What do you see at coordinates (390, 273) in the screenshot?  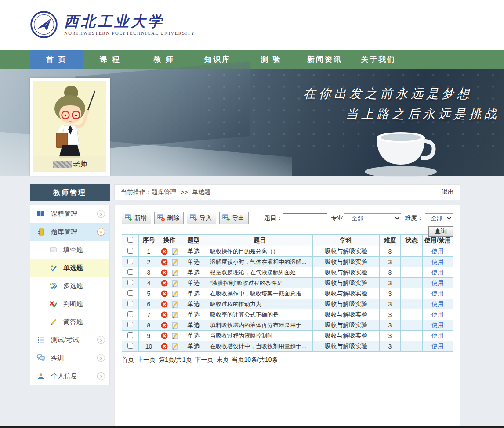 I see `question-difficulty: 3` at bounding box center [390, 273].